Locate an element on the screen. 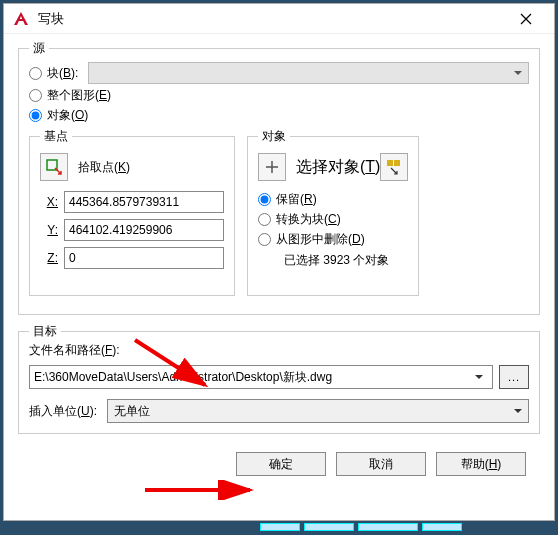 The height and width of the screenshot is (535, 558). plus-icon is located at coordinates (272, 167).